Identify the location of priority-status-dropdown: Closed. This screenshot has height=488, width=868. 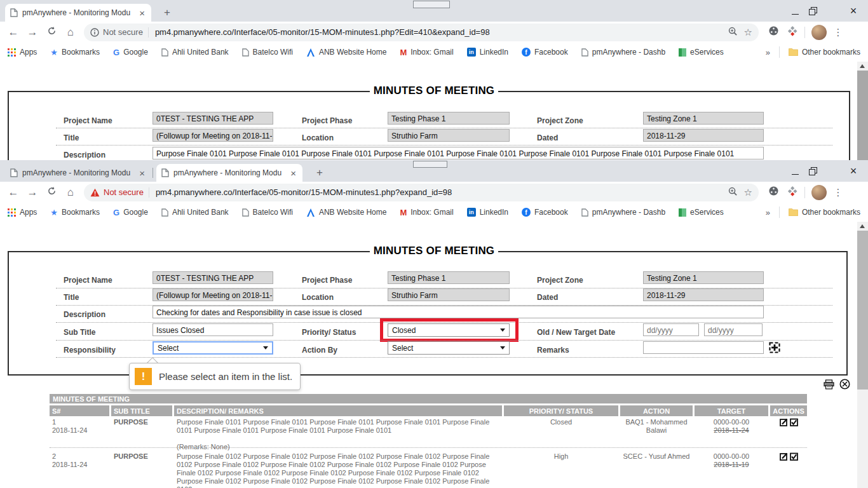
(449, 330).